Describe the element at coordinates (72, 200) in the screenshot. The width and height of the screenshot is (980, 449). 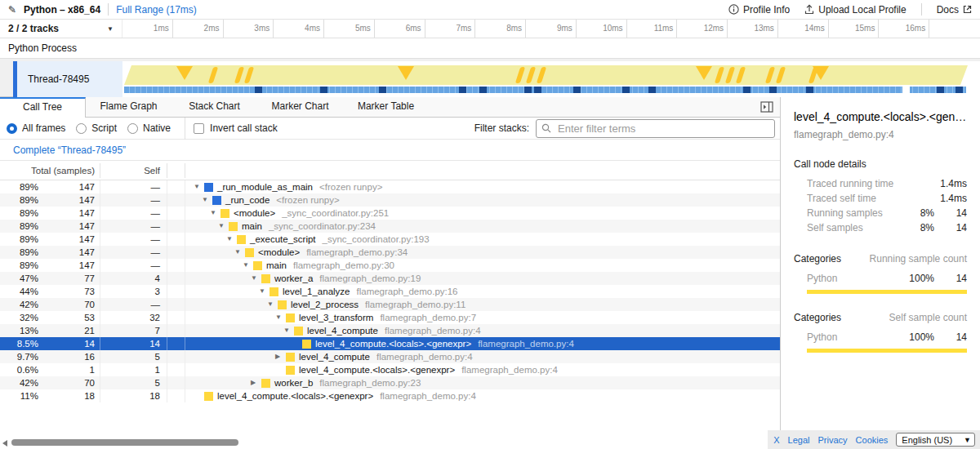
I see `total-samples: 147` at that location.